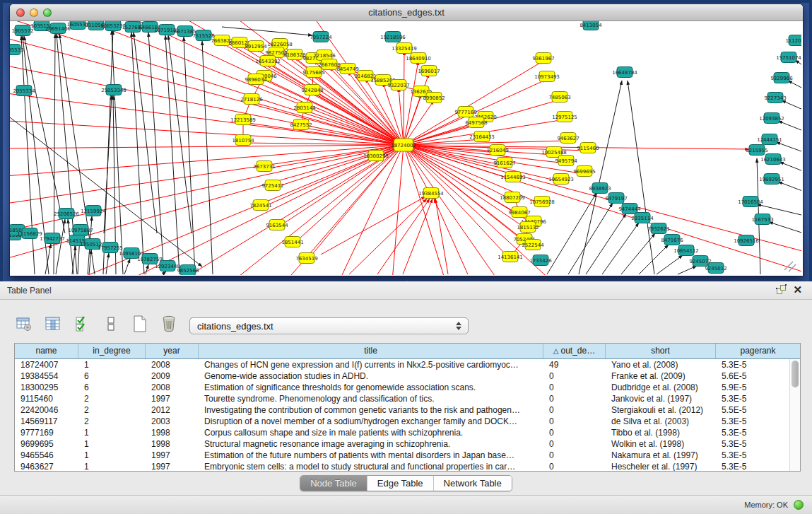 This screenshot has width=812, height=514. Describe the element at coordinates (169, 324) in the screenshot. I see `delete-table-icon` at that location.